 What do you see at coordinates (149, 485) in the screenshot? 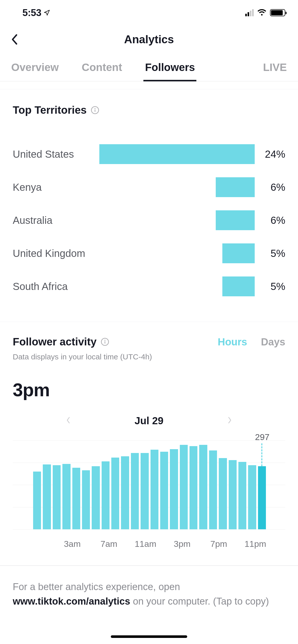
I see `activity-bar-chart: 297` at bounding box center [149, 485].